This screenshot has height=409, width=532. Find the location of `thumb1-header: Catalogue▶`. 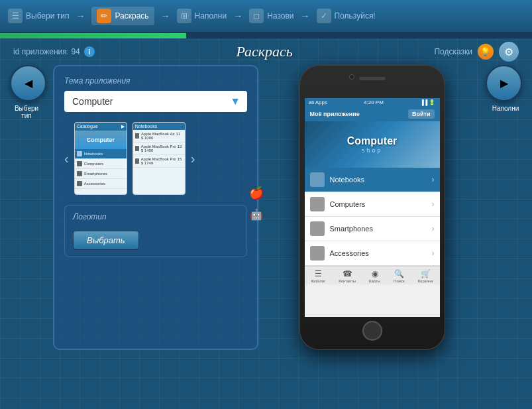

thumb1-header: Catalogue▶ is located at coordinates (101, 127).